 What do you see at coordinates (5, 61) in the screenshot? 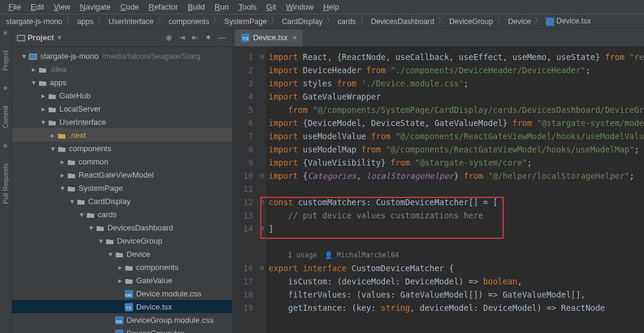
I see `tool-window-button: Project` at bounding box center [5, 61].